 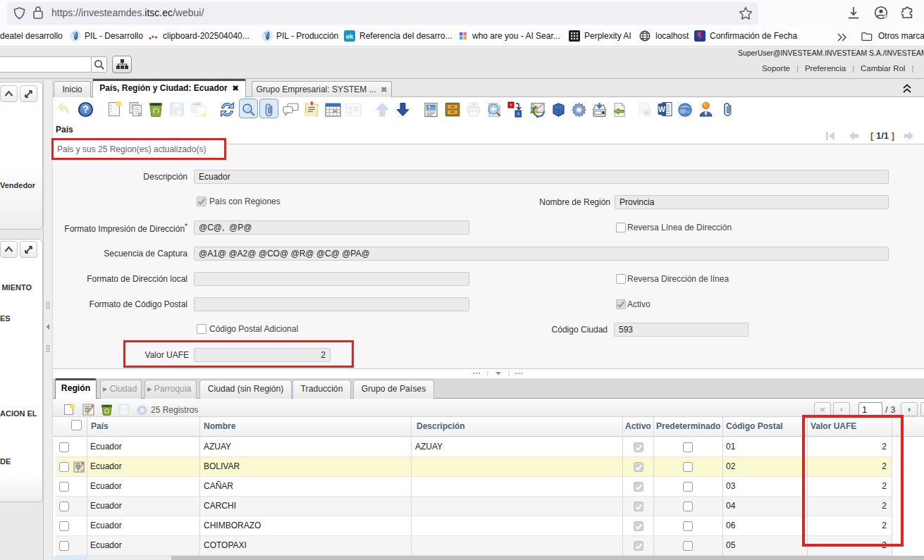 What do you see at coordinates (662, 109) in the screenshot?
I see `svg-text: W` at bounding box center [662, 109].